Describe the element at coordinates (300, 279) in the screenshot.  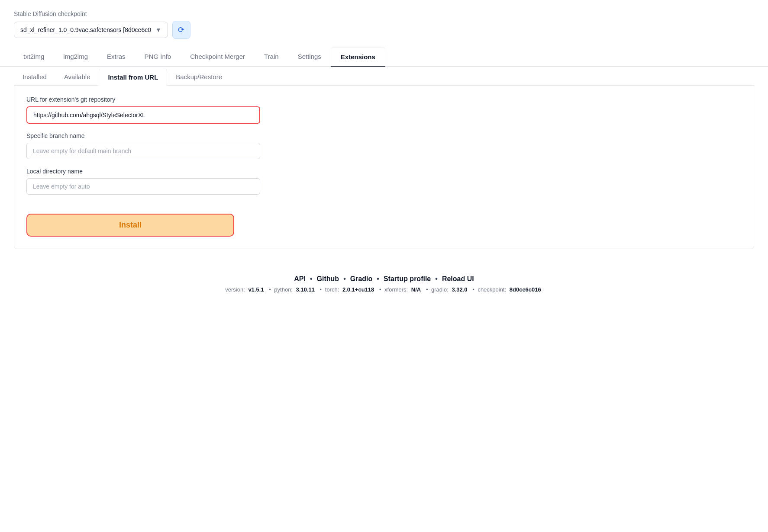
I see `footer-api-link: API` at that location.